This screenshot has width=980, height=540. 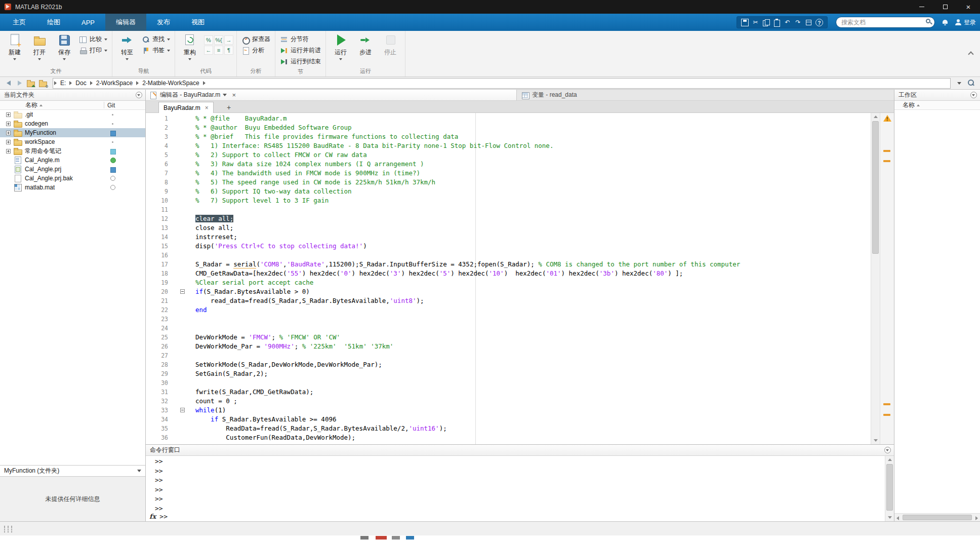 I want to click on editor-tab: BayuRadar.m ×, so click(x=186, y=107).